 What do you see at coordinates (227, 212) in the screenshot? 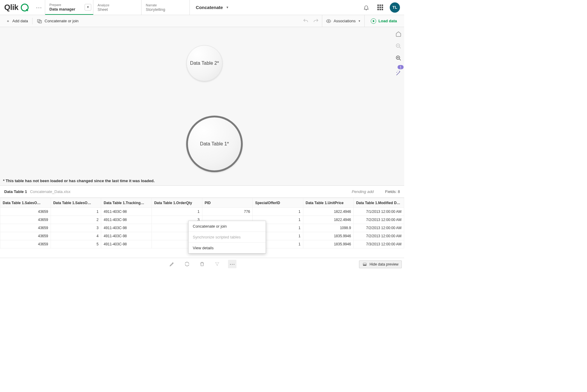
I see `table-cell: 776` at bounding box center [227, 212].